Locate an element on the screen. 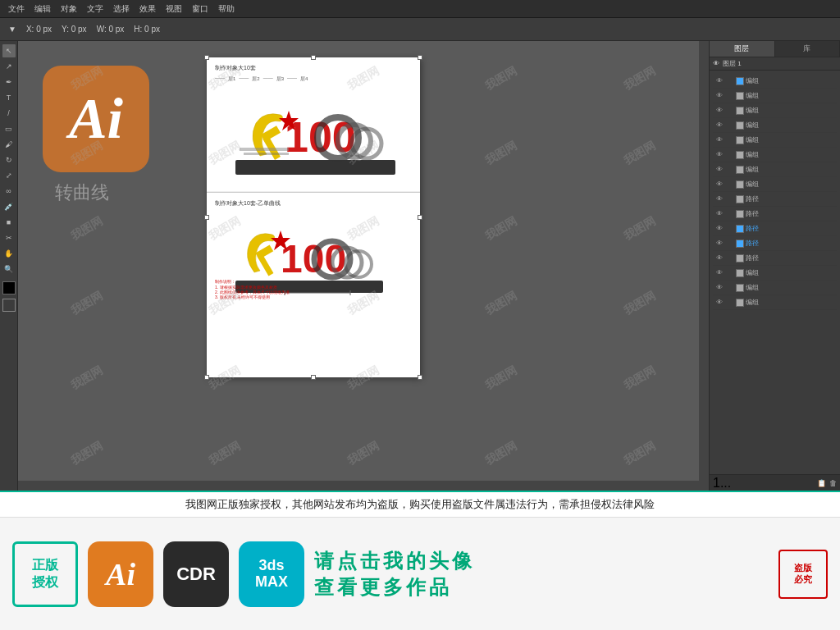 The width and height of the screenshot is (840, 630). trash-btn: 🗑 is located at coordinates (833, 483).